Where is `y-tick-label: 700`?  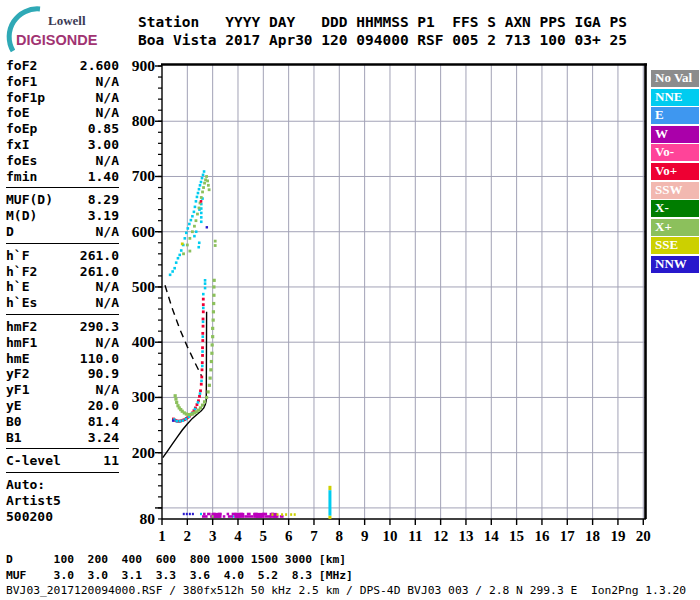
y-tick-label: 700 is located at coordinates (144, 176).